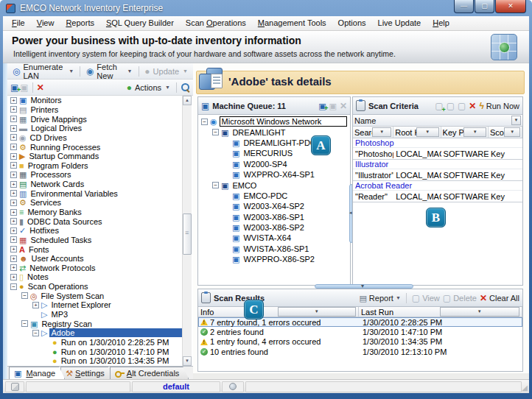 The image size is (532, 399). What do you see at coordinates (322, 106) in the screenshot?
I see `add-machine-icon: ▣` at bounding box center [322, 106].